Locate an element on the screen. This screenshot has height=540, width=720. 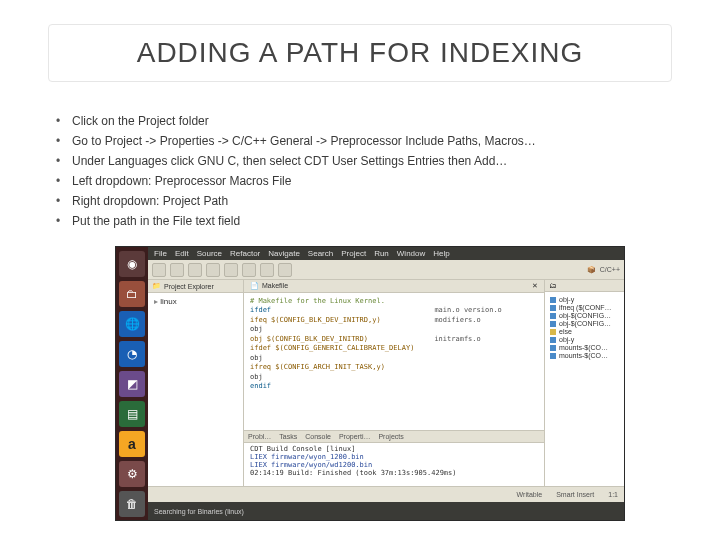
editor-line: main.o version.o is located at coordinates (468, 310).